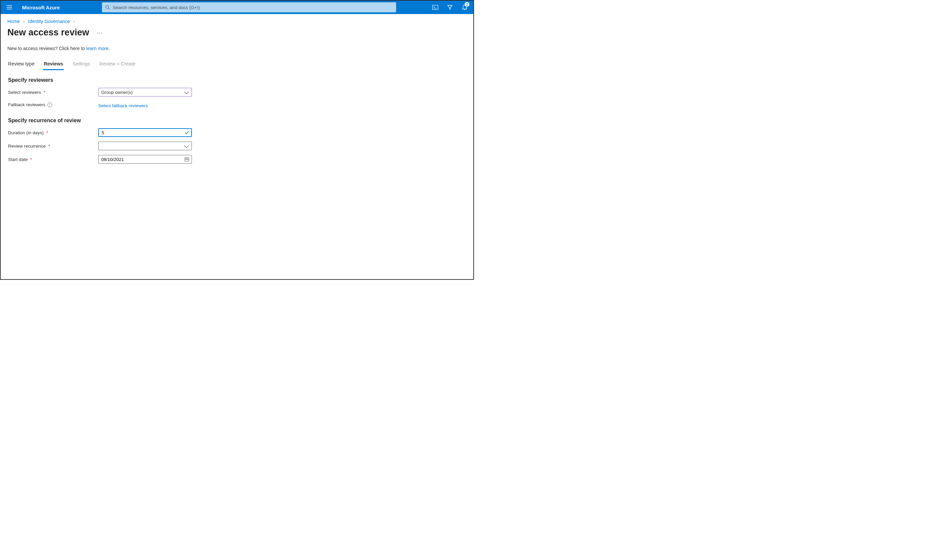  Describe the element at coordinates (237, 48) in the screenshot. I see `intro-text: New to access reviews? Click here to lea…` at that location.